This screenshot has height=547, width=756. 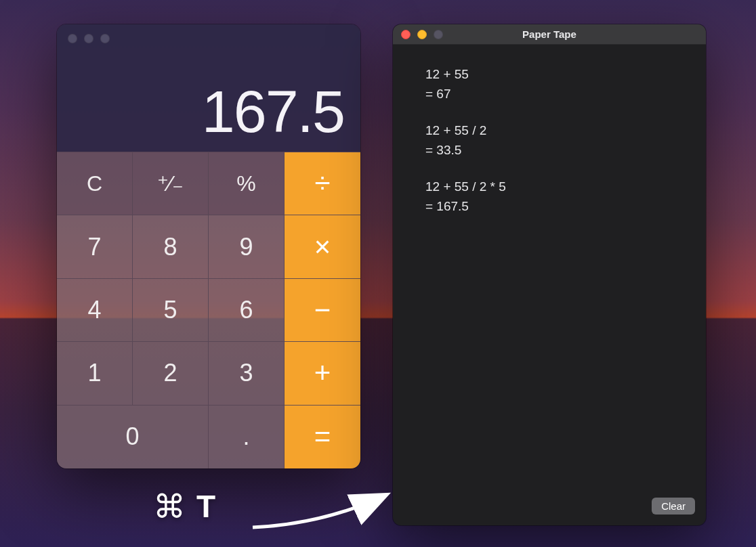 I want to click on tape-expression: 12 + 55 / 2 * 5, so click(x=552, y=187).